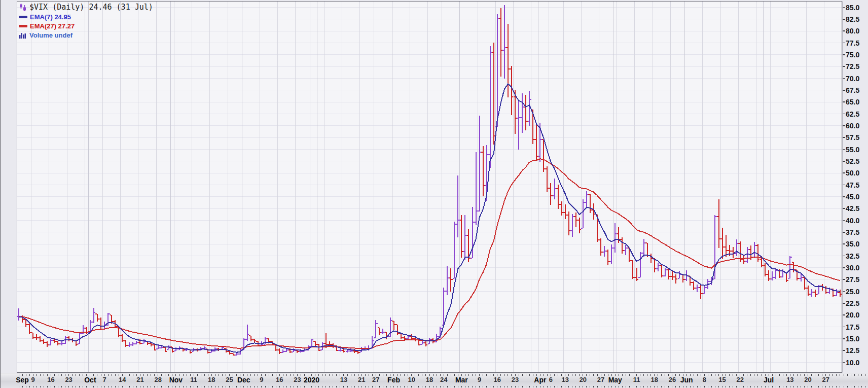  What do you see at coordinates (540, 380) in the screenshot?
I see `x-axis-label: Apr` at bounding box center [540, 380].